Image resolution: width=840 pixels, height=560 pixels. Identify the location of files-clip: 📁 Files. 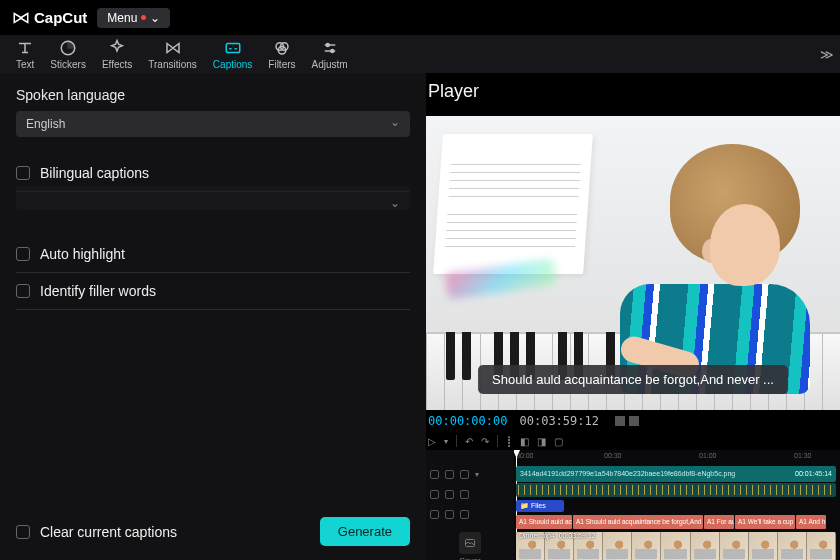
(540, 506).